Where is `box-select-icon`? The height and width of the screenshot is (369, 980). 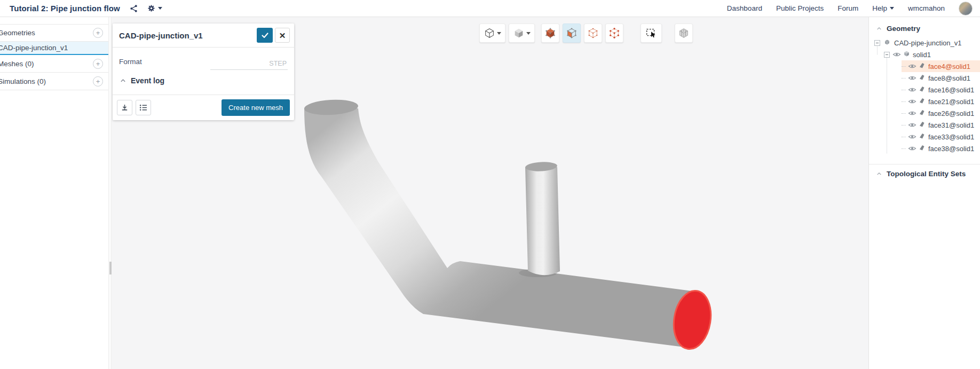 box-select-icon is located at coordinates (651, 33).